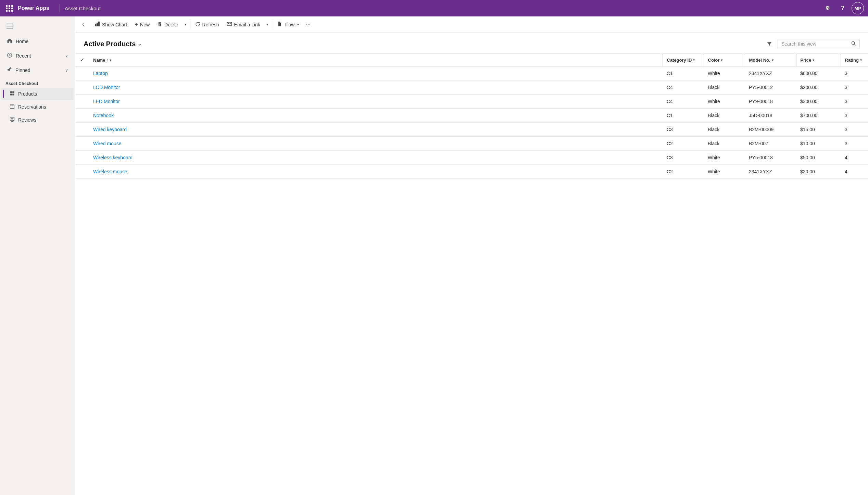 The height and width of the screenshot is (495, 868). Describe the element at coordinates (38, 107) in the screenshot. I see `sidebar-item-reservations: Reservations` at that location.